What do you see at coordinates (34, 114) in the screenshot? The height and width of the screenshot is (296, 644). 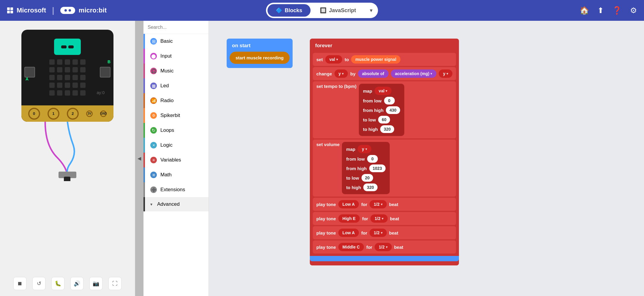 I see `pin-0: 0` at bounding box center [34, 114].